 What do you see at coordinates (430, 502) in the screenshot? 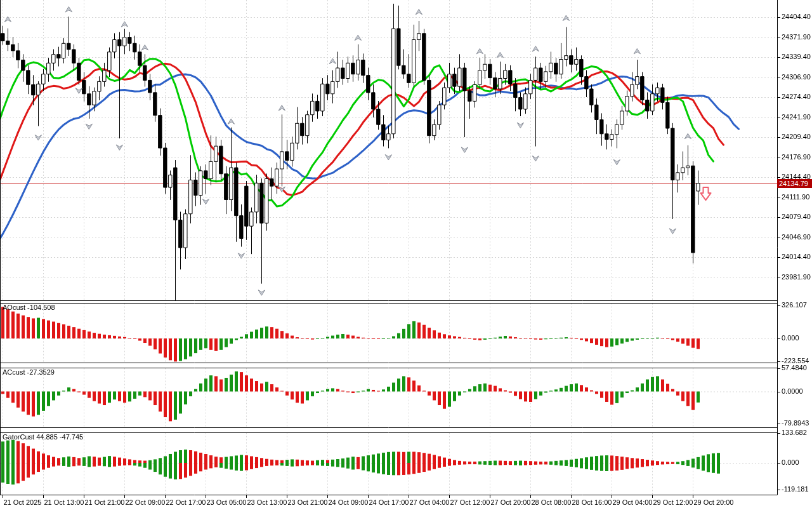
I see `time-tick-label: 27 Oct 04:00` at bounding box center [430, 502].